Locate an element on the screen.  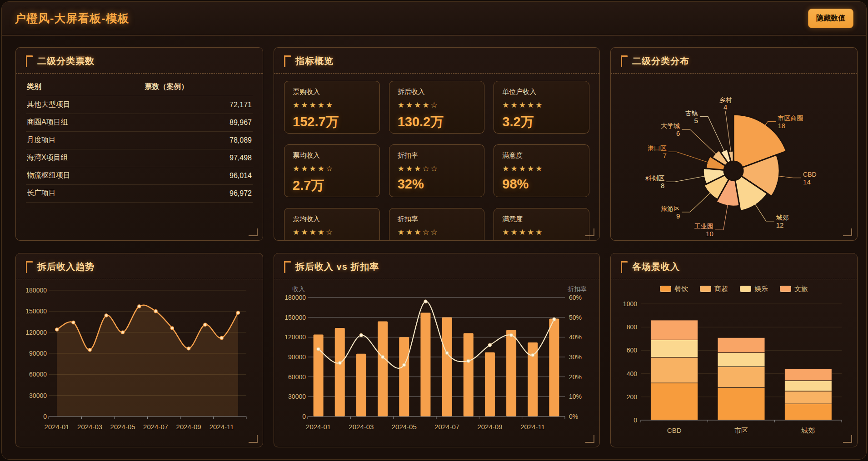
panel-trend: 拆后收入趋势 030000600009000012000015000018000… is located at coordinates (139, 350).